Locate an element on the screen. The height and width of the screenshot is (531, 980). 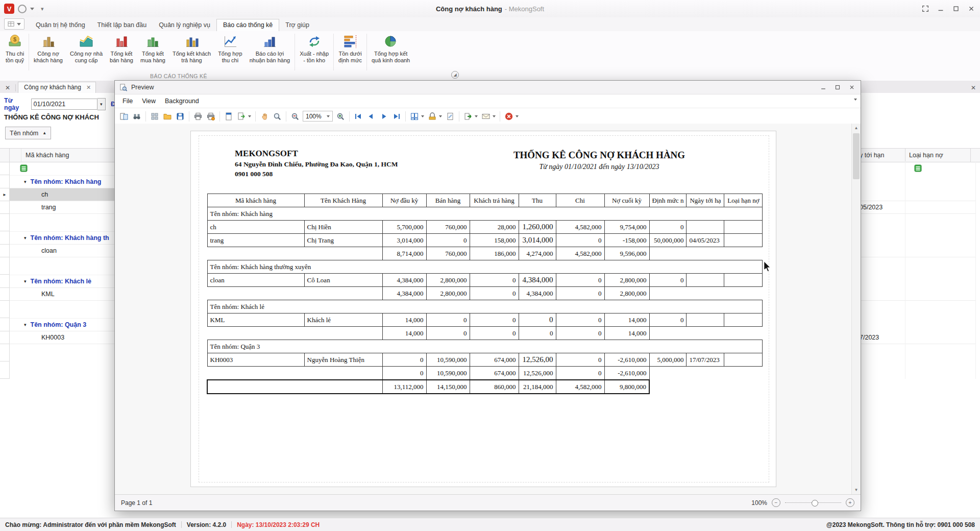
export-icon is located at coordinates (468, 116).